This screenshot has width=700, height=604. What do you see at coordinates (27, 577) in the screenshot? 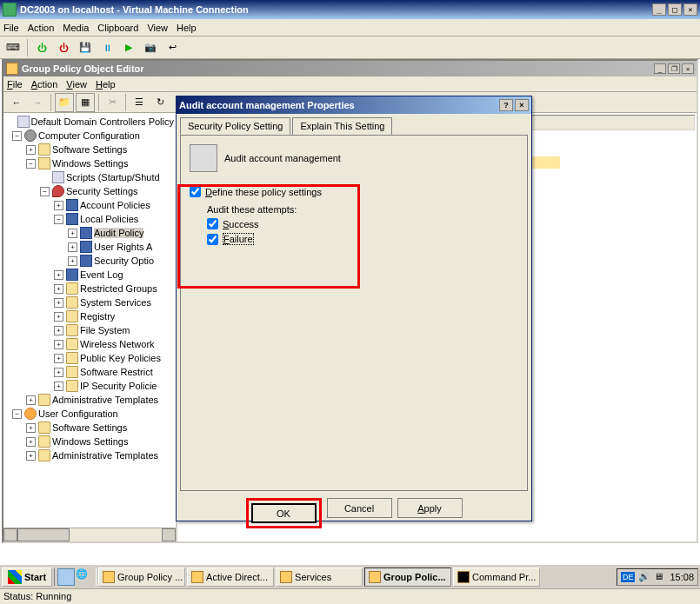
I see `start-button: Start` at bounding box center [27, 577].